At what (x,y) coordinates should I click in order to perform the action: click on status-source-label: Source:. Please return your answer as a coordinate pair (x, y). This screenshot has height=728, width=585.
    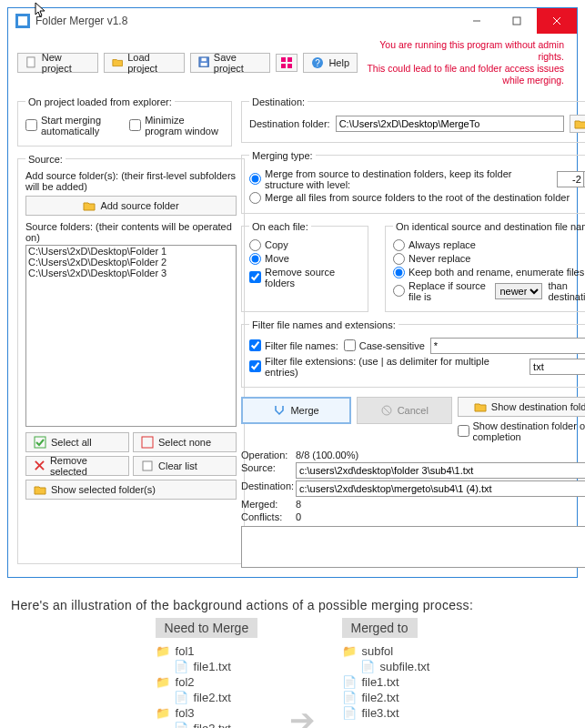
    Looking at the image, I should click on (268, 470).